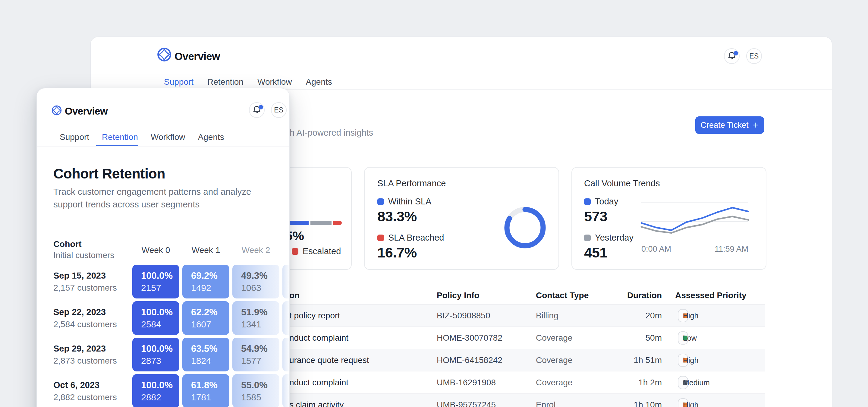 This screenshot has width=868, height=407. I want to click on today-value: 573, so click(596, 216).